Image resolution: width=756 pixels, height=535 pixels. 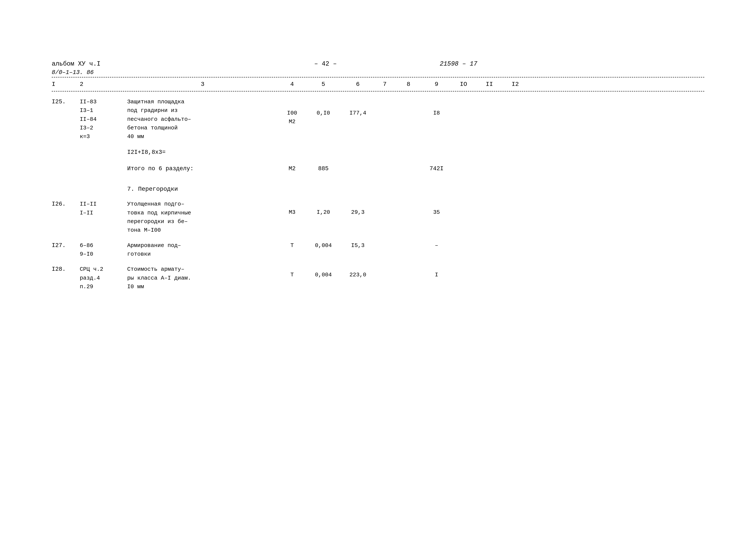 What do you see at coordinates (292, 169) in the screenshot?
I see `total-6-col4: M2` at bounding box center [292, 169].